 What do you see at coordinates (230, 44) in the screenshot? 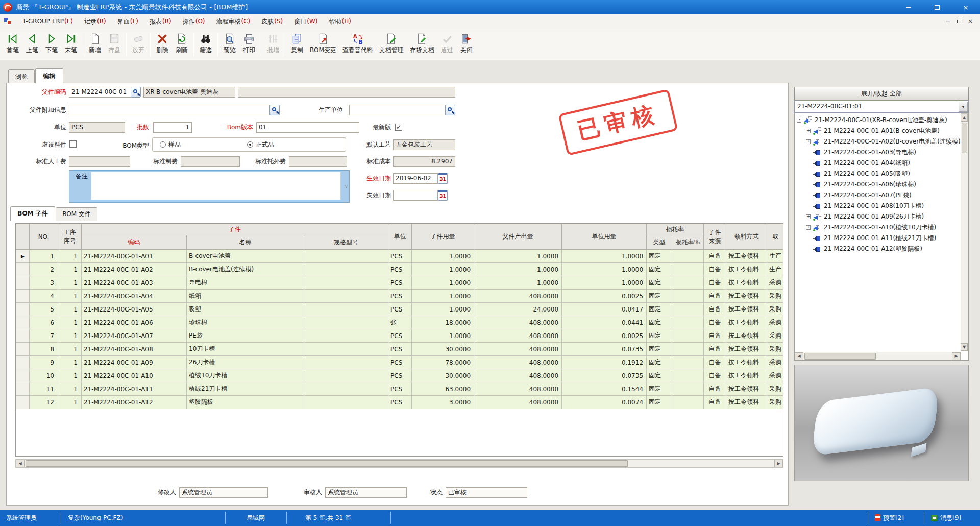
I see `preview-button: 预览` at bounding box center [230, 44].